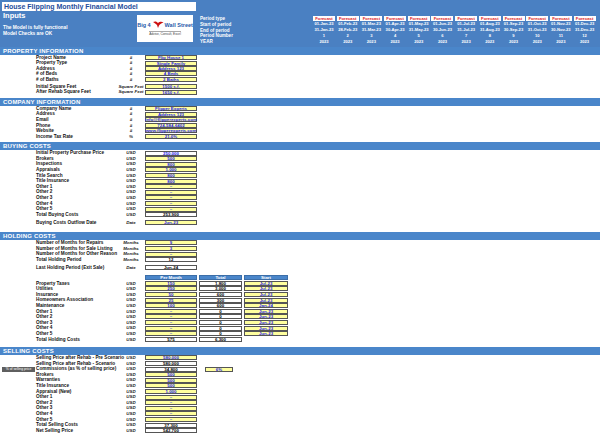  I want to click on per-month-input: 100, so click(171, 306).